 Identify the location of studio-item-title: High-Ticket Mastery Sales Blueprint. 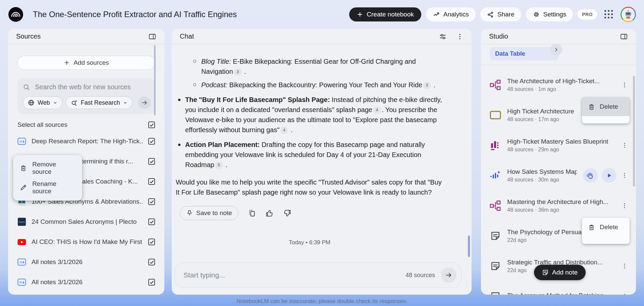
(561, 142).